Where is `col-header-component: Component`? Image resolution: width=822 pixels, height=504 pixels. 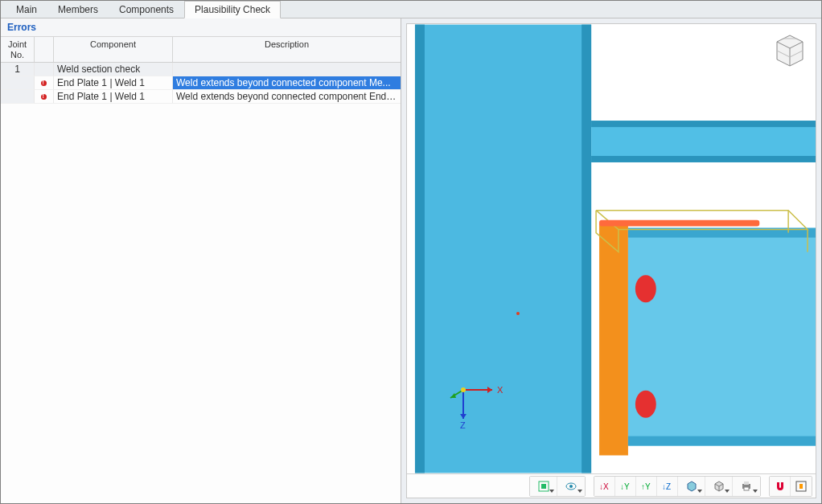
col-header-component: Component is located at coordinates (113, 50).